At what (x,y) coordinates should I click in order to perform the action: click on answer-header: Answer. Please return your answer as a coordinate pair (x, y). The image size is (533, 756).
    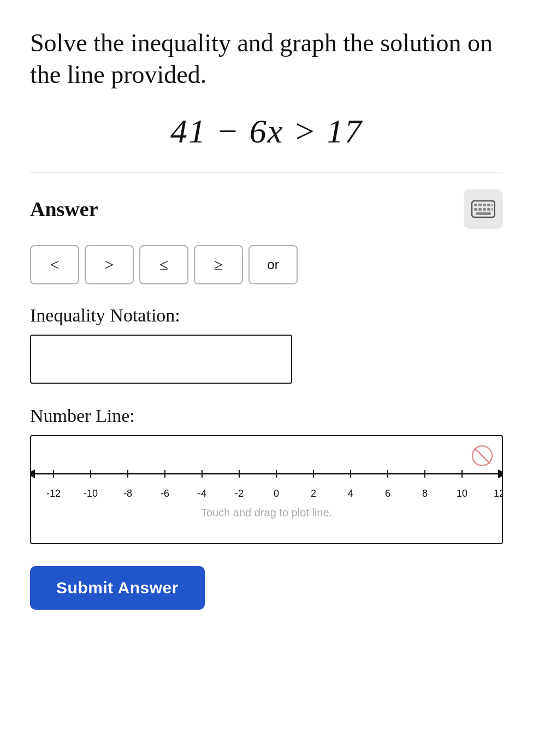
    Looking at the image, I should click on (266, 209).